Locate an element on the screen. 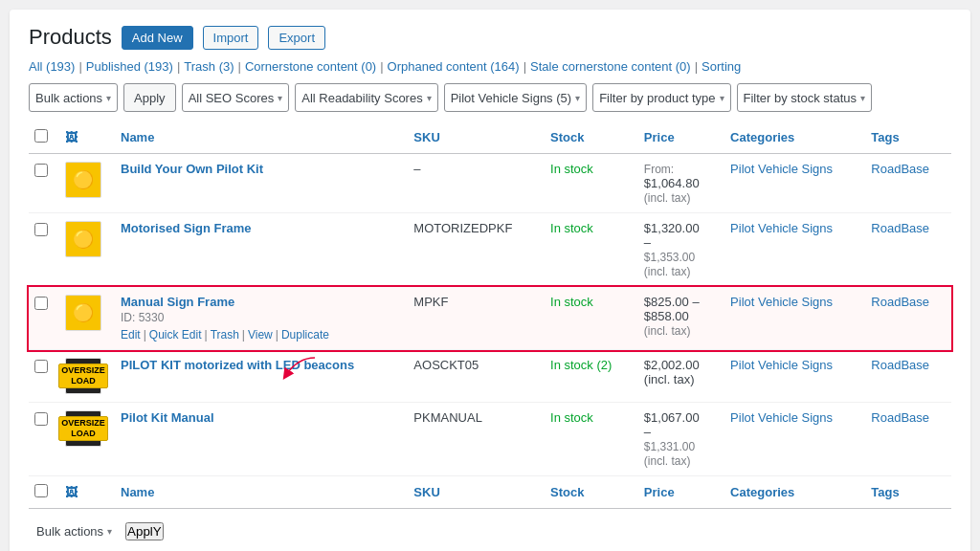 This screenshot has width=980, height=551. filter-published: Published (193) is located at coordinates (130, 67).